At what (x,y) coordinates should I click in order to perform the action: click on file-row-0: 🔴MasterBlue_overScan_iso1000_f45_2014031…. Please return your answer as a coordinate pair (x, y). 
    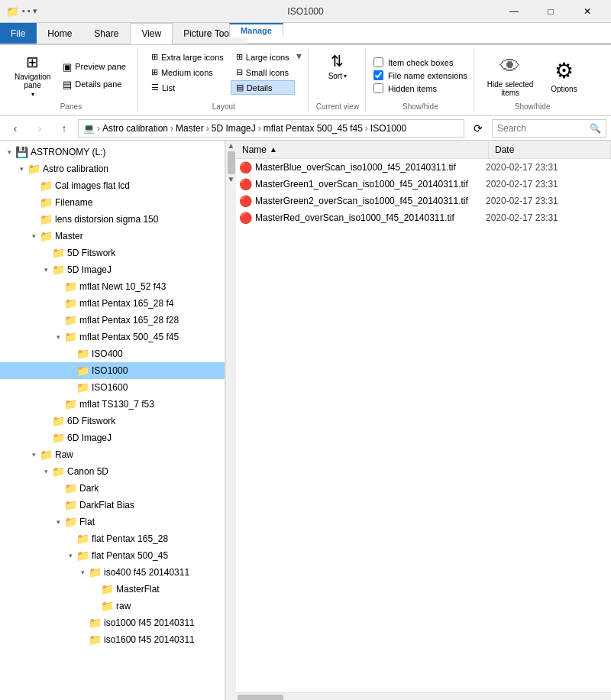
    Looking at the image, I should click on (423, 167).